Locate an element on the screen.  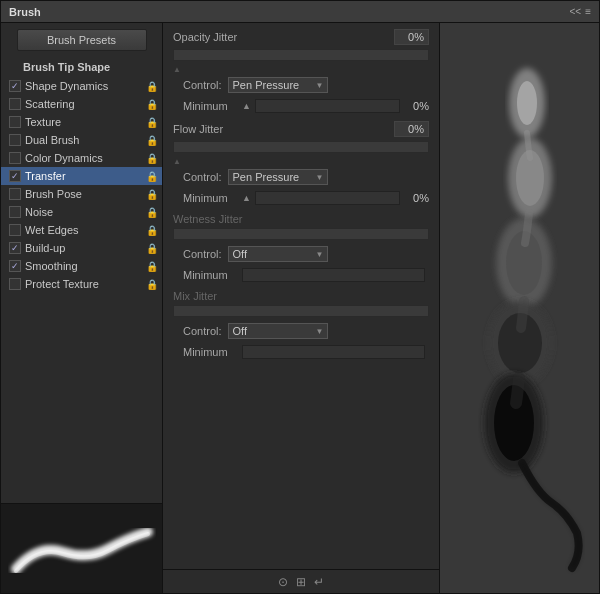
dropdown-wrapper-2: Pen Pressure Off Fade Pen Tilt is located at coordinates (278, 177).